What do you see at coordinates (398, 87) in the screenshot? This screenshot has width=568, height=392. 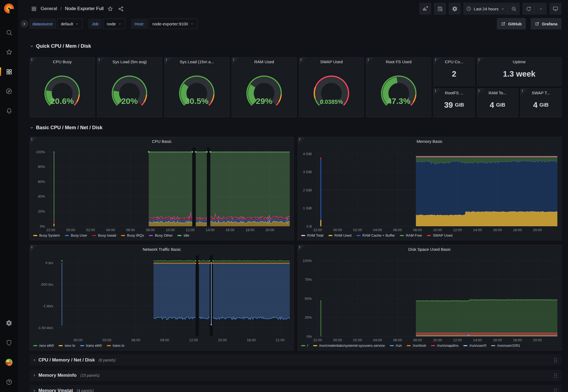 I see `gauge-panel: iRoot FS Used47.3%` at bounding box center [398, 87].